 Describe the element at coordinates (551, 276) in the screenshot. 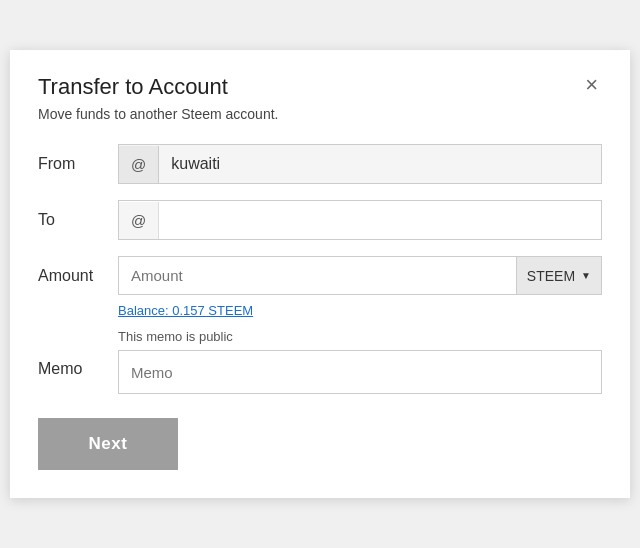

I see `currency-label: STEEM` at that location.